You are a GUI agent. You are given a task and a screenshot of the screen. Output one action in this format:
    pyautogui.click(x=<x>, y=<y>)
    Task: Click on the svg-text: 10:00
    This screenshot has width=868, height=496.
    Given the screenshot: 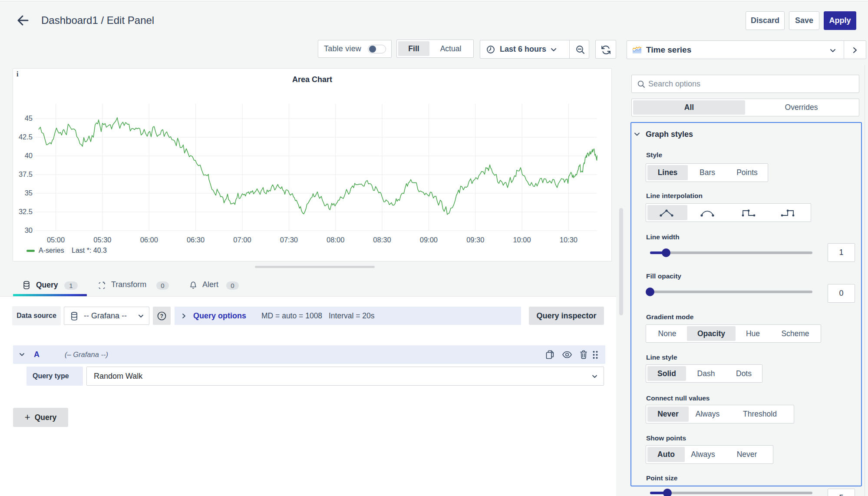 What is the action you would take?
    pyautogui.click(x=522, y=240)
    